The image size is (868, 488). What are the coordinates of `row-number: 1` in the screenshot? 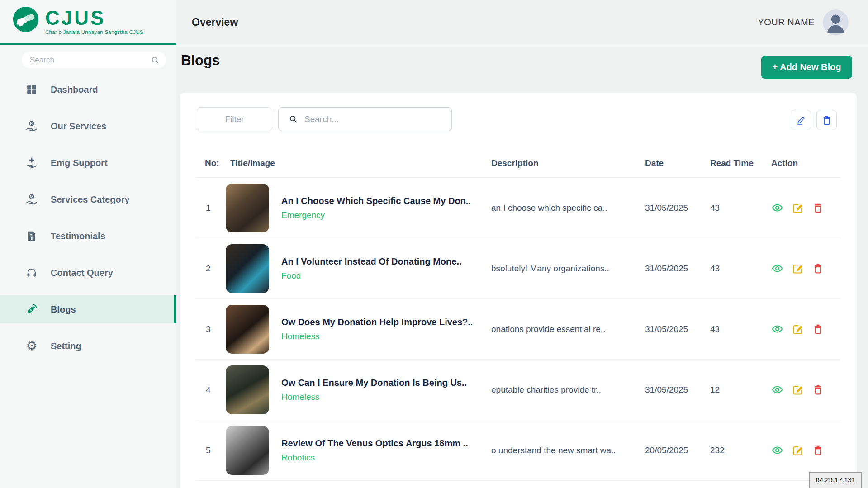 It's located at (211, 208).